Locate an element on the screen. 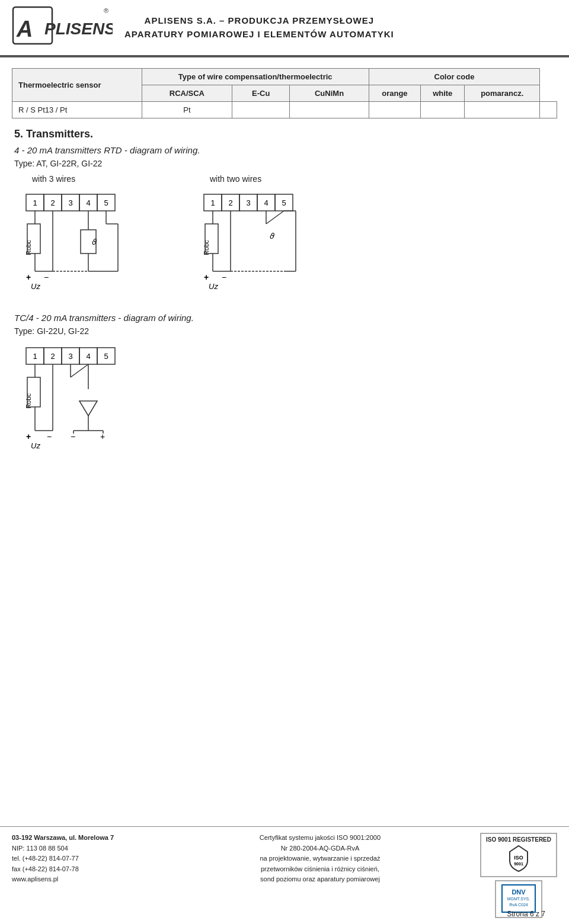  cell-orange is located at coordinates (443, 110).